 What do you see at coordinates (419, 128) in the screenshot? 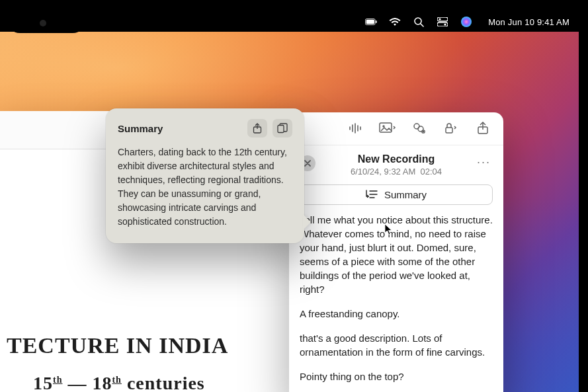
I see `link-icon` at bounding box center [419, 128].